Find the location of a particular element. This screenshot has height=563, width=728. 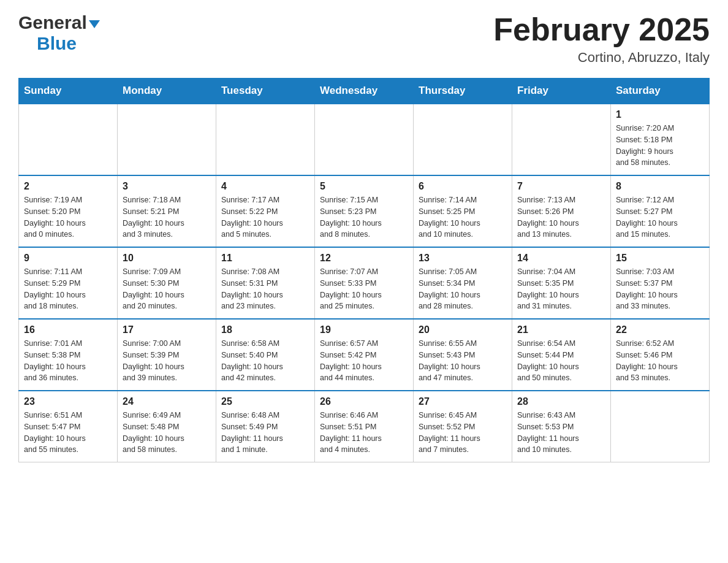

day-info: Sunrise: 7:08 AM Sunset: 5:31 PM Dayligh… is located at coordinates (265, 289).